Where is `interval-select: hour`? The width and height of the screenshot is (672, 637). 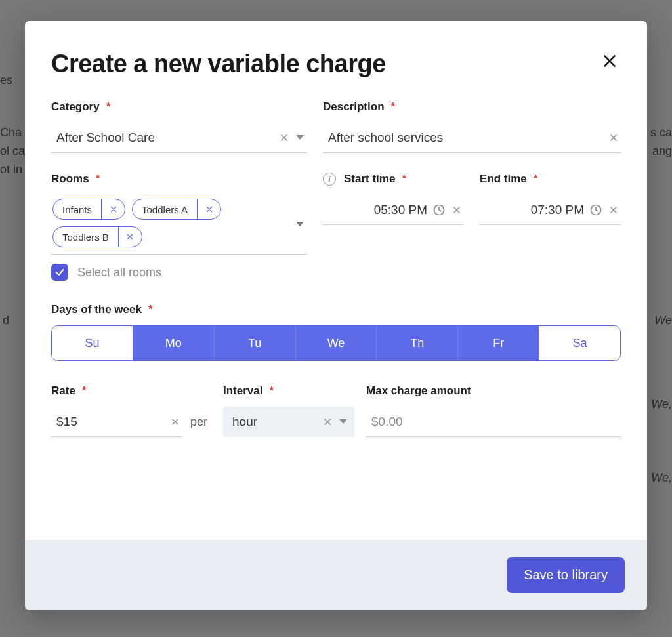 interval-select: hour is located at coordinates (289, 422).